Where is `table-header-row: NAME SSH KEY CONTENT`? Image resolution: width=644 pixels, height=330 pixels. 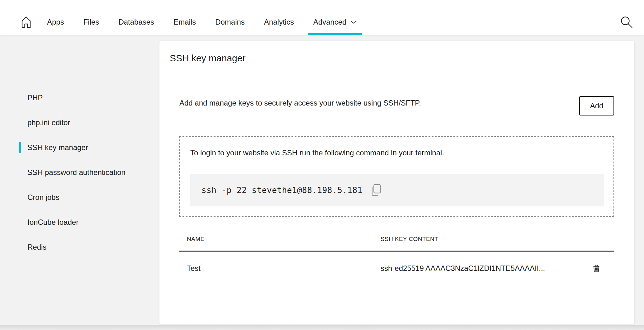 table-header-row: NAME SSH KEY CONTENT is located at coordinates (397, 243).